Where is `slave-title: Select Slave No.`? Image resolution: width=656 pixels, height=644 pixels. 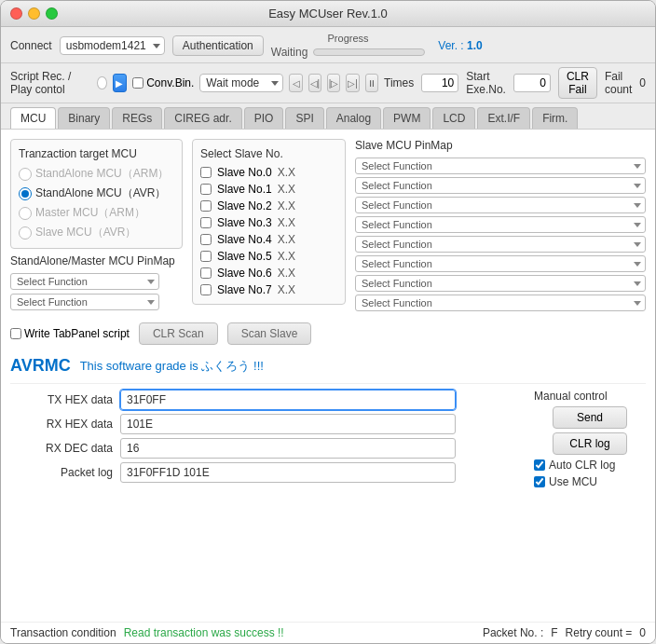
slave-title: Select Slave No. is located at coordinates (268, 154).